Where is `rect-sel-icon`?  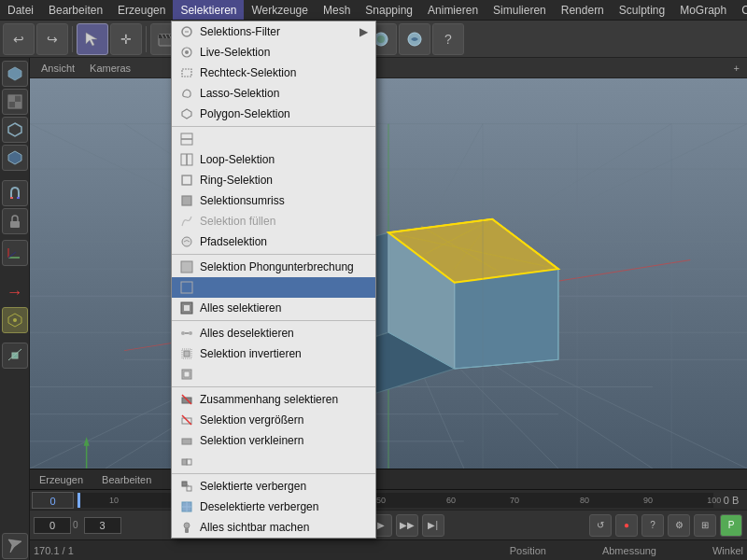 rect-sel-icon is located at coordinates (187, 73).